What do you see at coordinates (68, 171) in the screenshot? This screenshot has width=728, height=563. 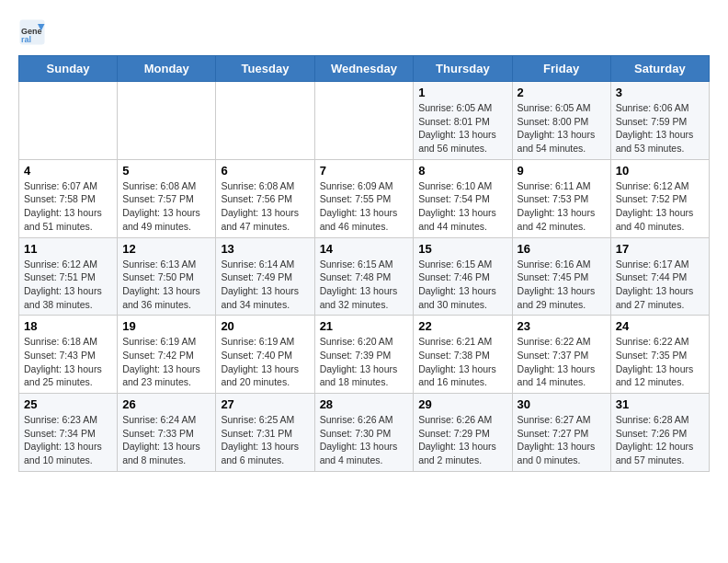 I see `day-number: 4` at bounding box center [68, 171].